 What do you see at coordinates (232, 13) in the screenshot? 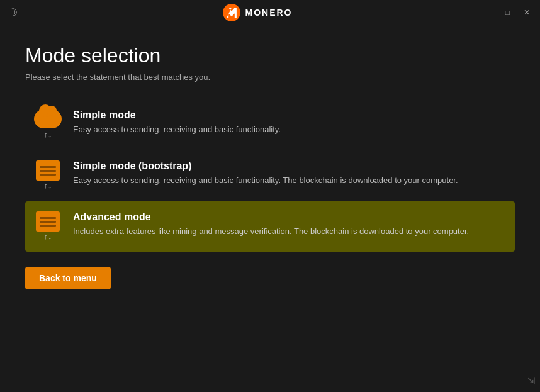
I see `monero-logo-icon` at bounding box center [232, 13].